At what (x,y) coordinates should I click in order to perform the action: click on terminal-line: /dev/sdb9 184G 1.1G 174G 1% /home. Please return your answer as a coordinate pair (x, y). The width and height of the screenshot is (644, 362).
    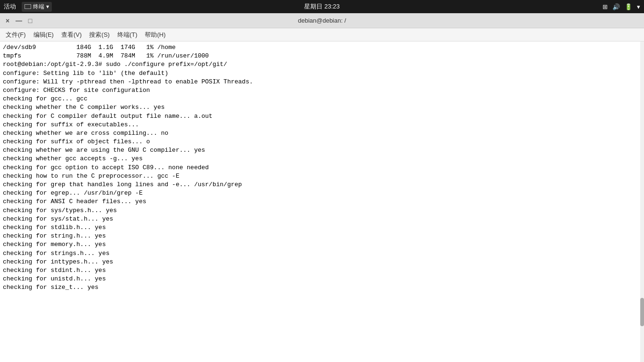
    Looking at the image, I should click on (319, 48).